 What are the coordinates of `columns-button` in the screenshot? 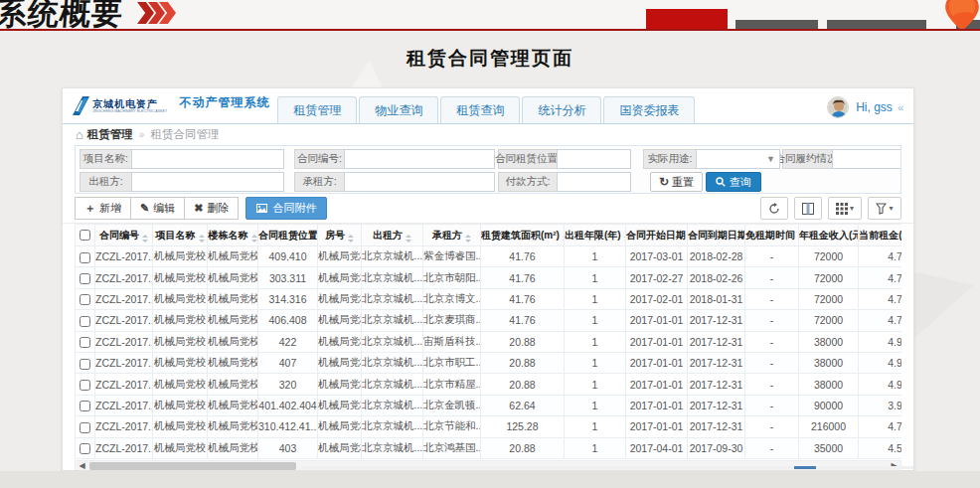 It's located at (808, 209).